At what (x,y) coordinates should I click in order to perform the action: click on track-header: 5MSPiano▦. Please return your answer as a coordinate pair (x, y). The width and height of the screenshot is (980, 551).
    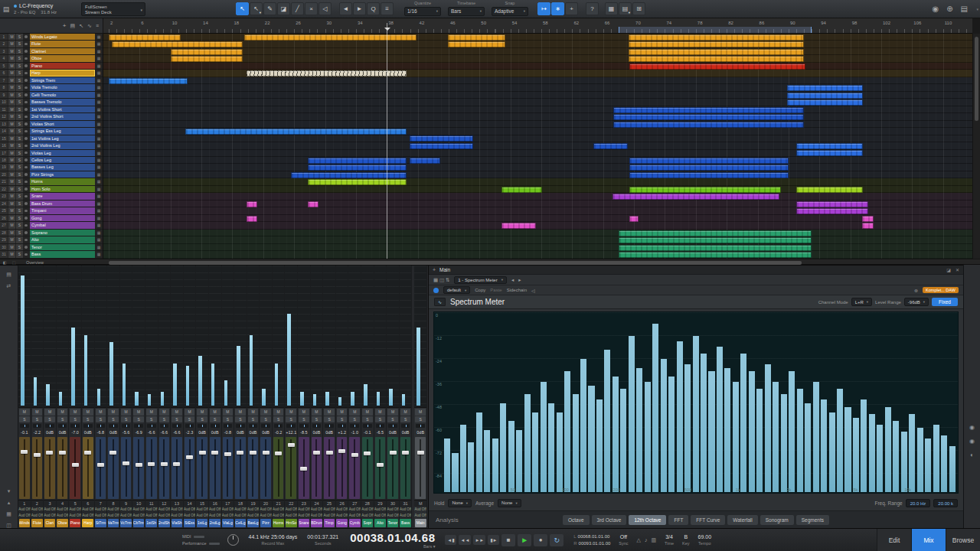
    Looking at the image, I should click on (51, 66).